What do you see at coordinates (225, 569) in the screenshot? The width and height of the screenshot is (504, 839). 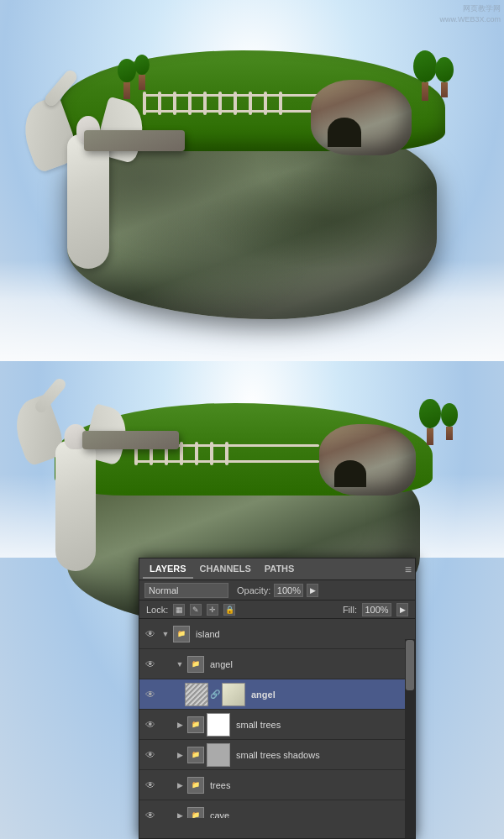 I see `tab-channels: CHANNELS` at bounding box center [225, 569].